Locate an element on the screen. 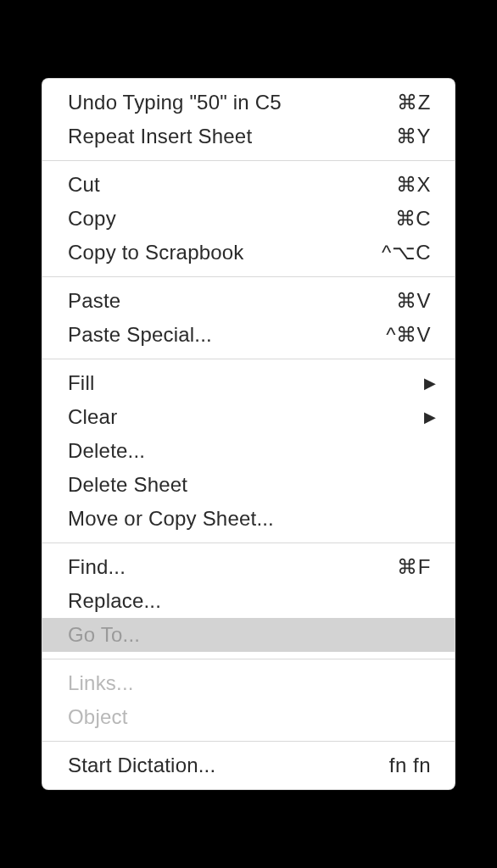  menu-item-fill: Fill ▶ is located at coordinates (248, 383).